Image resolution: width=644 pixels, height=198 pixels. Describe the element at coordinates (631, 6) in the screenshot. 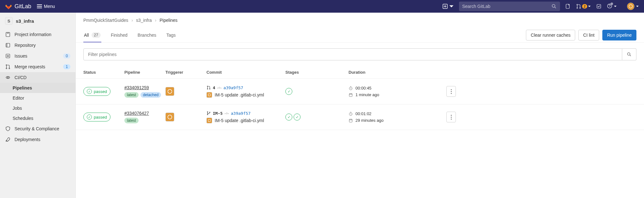

I see `user-avatar` at that location.